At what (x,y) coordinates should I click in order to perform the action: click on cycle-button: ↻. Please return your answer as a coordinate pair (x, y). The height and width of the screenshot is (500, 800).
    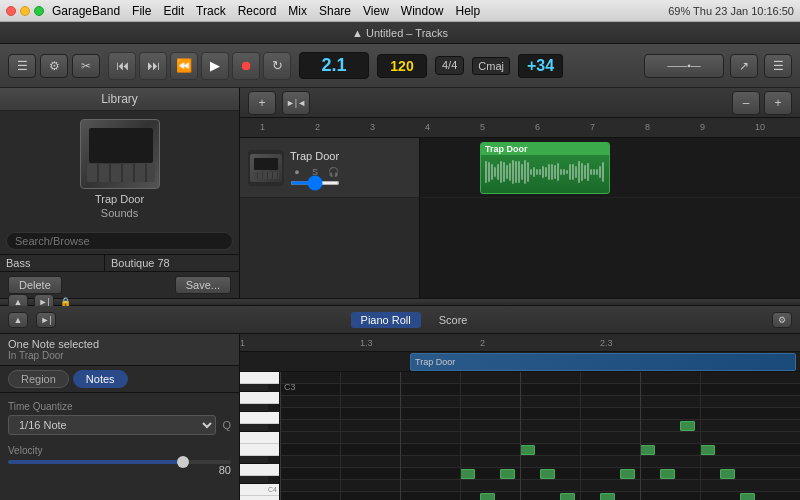
    Looking at the image, I should click on (277, 66).